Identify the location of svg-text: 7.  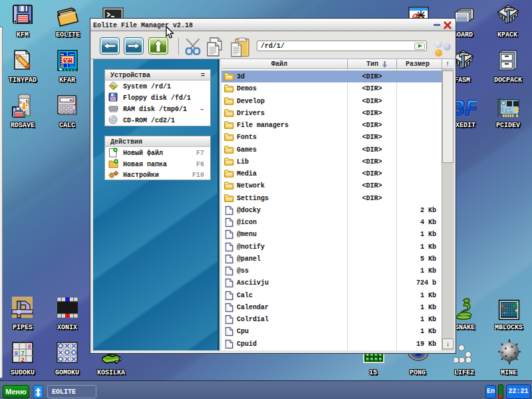
(23, 354).